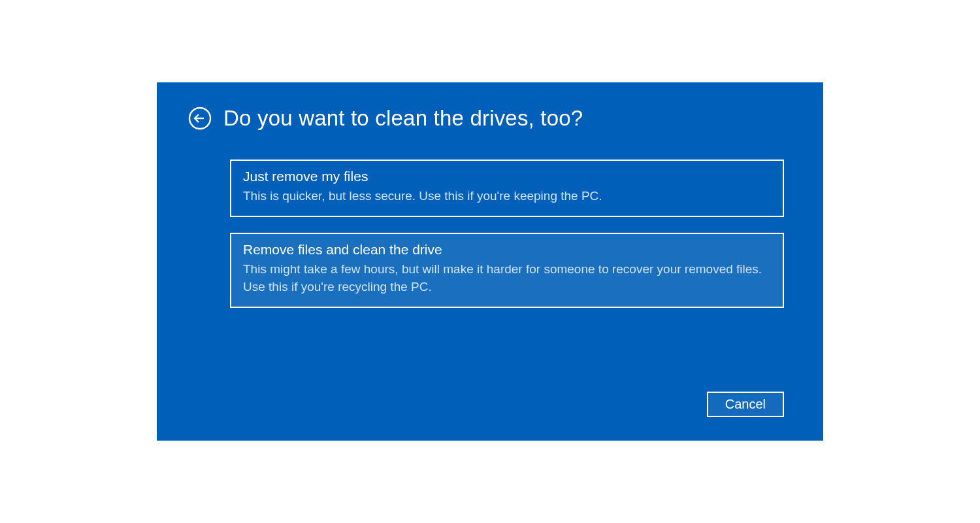  What do you see at coordinates (507, 250) in the screenshot?
I see `option-title: Remove files and clean the drive` at bounding box center [507, 250].